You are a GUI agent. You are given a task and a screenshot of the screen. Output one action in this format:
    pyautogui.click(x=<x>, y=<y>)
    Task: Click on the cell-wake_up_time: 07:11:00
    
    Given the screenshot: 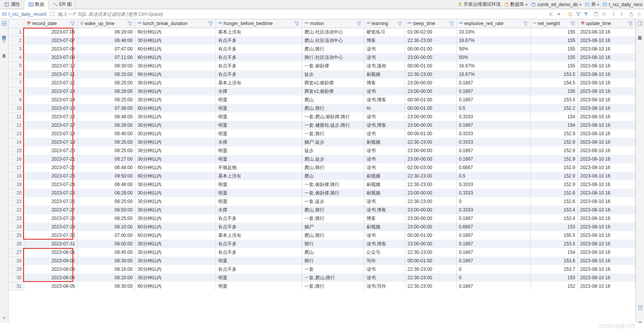 What is the action you would take?
    pyautogui.click(x=106, y=57)
    